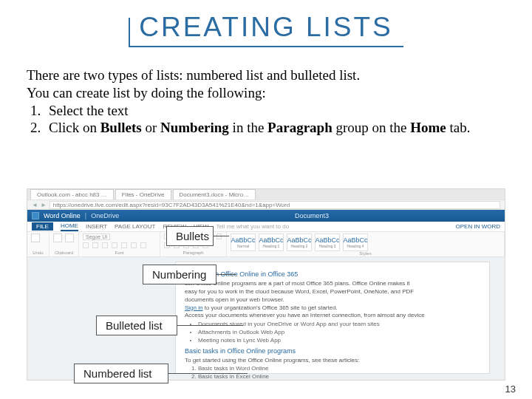 The height and width of the screenshot is (399, 532). What do you see at coordinates (312, 216) in the screenshot?
I see `document-name: Document3` at bounding box center [312, 216].